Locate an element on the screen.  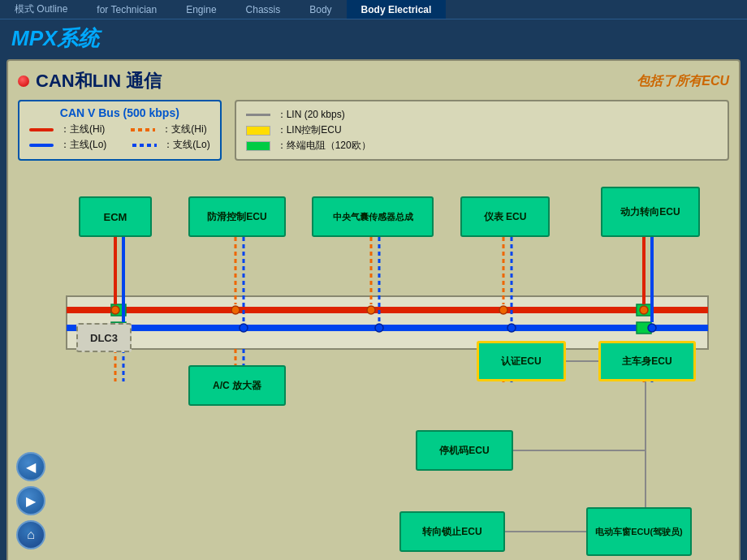
immob-box: 停机码ECU is located at coordinates (464, 450).